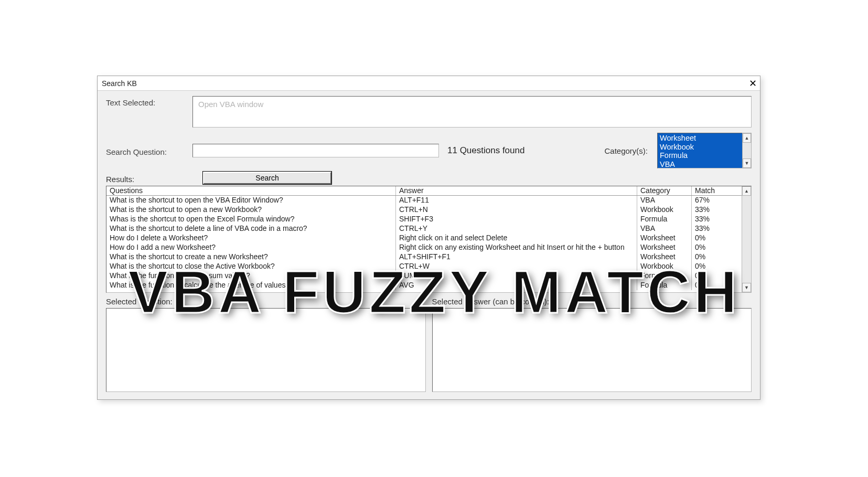 This screenshot has height=477, width=868. I want to click on selected-question-label: Selected Question:, so click(266, 301).